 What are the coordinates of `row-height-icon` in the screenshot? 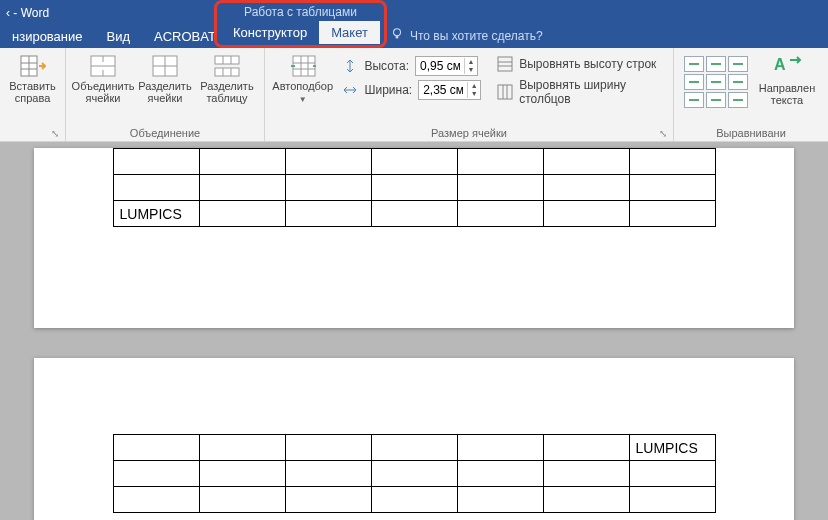 It's located at (350, 66).